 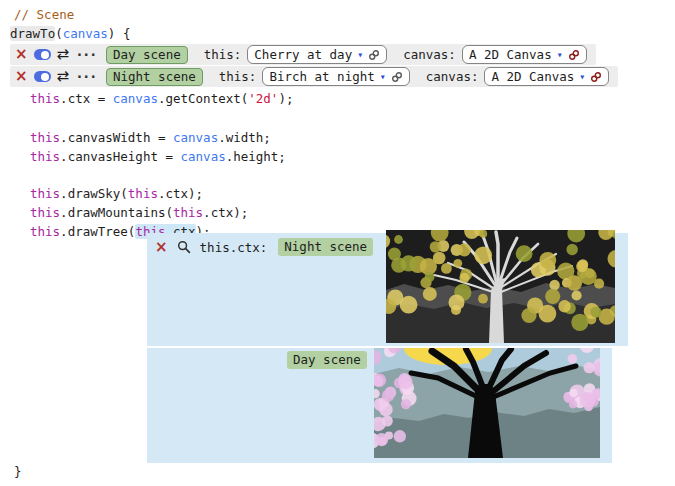 I want to click on code-token: .drawSky(, so click(x=94, y=194).